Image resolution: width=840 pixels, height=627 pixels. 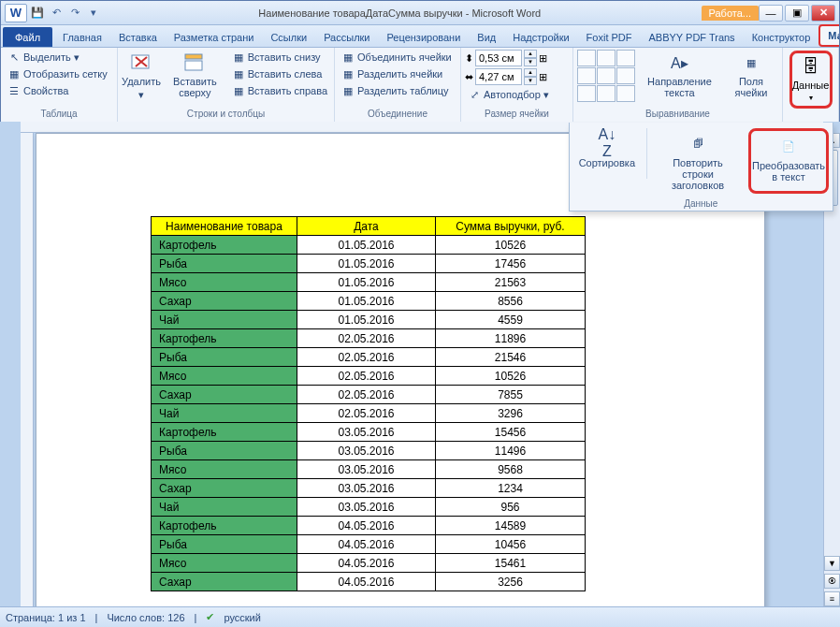 I want to click on align-mc, so click(x=606, y=76).